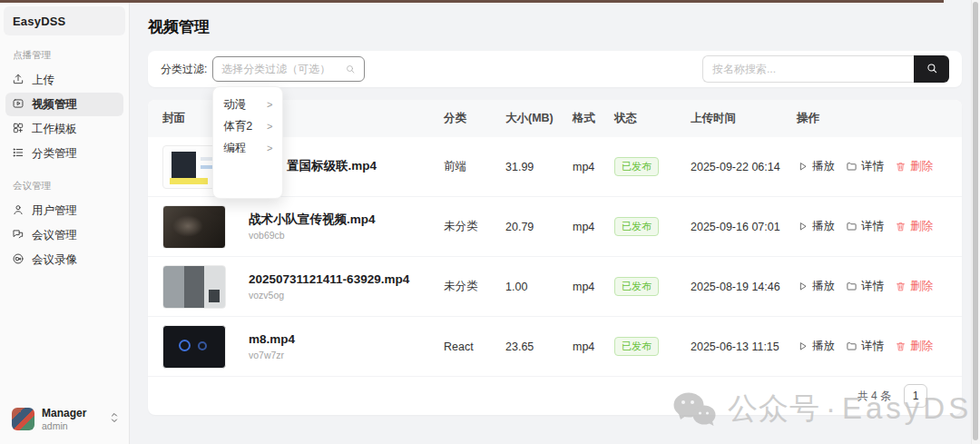  I want to click on sidebar-item-upload: 上传, so click(64, 80).